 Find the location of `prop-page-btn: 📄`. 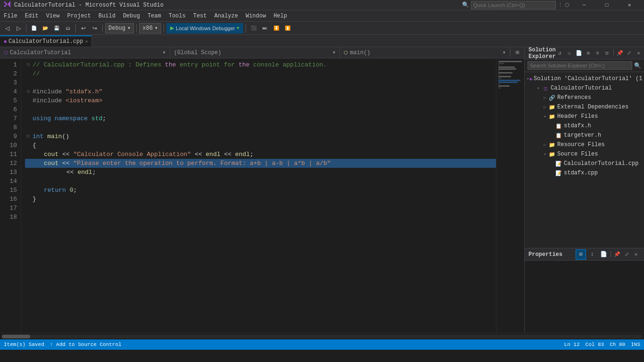

prop-page-btn: 📄 is located at coordinates (603, 255).